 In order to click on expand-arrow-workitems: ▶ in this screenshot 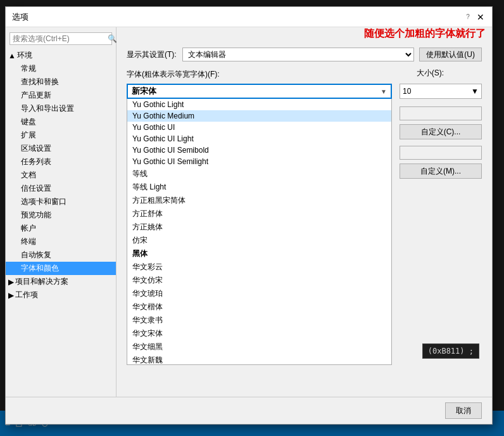, I will do `click(11, 295)`.